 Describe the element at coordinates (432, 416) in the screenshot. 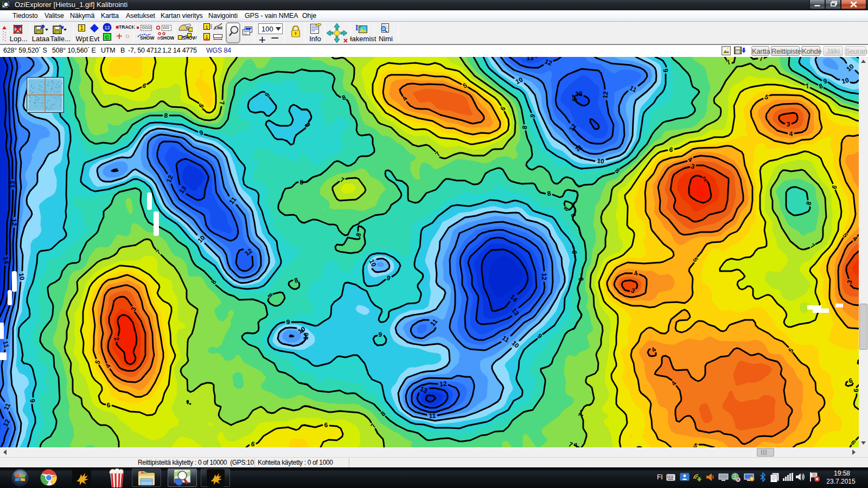

I see `svg-text: 11` at that location.